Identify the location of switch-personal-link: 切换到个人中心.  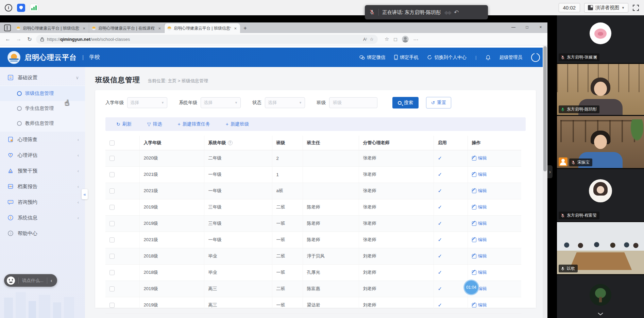
(447, 57).